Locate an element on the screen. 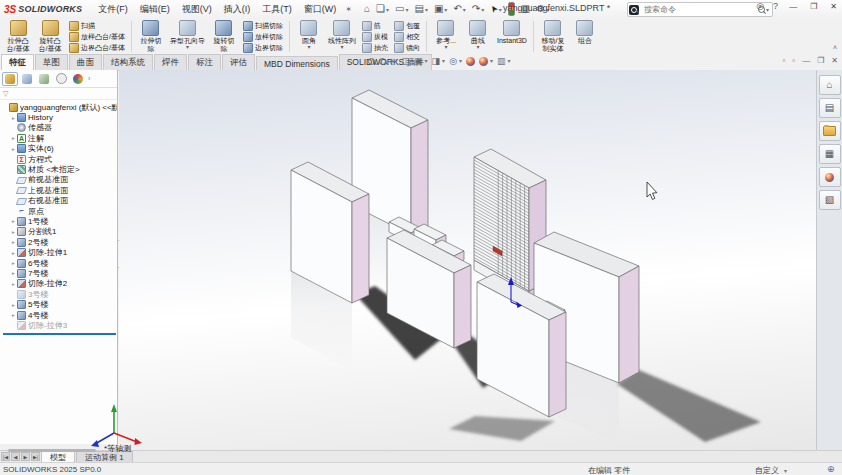 The image size is (842, 475). select-tool-button: ➤▾ is located at coordinates (496, 9).